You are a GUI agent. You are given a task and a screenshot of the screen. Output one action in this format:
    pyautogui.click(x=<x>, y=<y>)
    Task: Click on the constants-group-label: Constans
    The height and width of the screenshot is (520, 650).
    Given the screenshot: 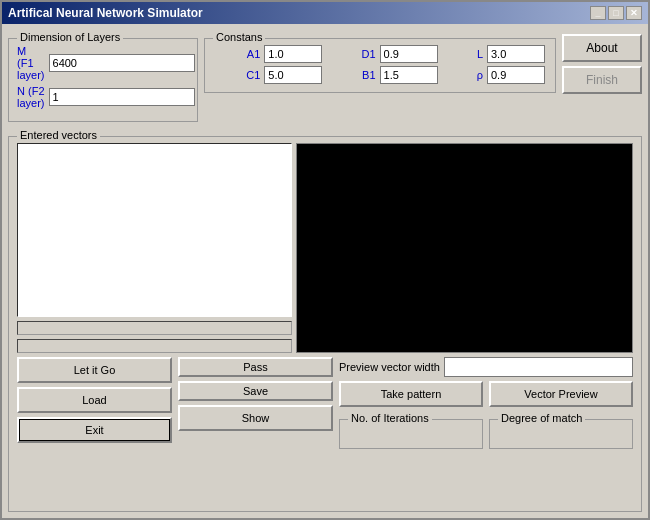 What is the action you would take?
    pyautogui.click(x=239, y=37)
    